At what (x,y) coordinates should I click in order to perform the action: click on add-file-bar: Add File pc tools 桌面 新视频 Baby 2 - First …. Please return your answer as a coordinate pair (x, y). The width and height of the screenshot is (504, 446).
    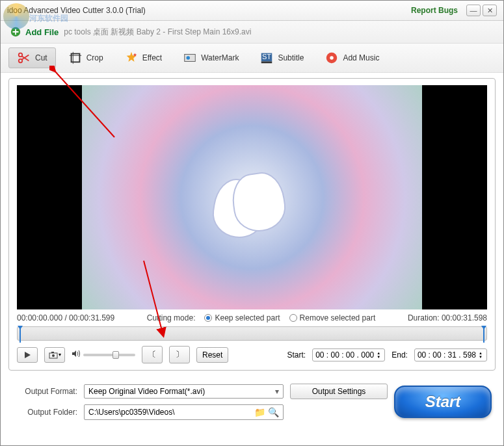
    Looking at the image, I should click on (252, 33).